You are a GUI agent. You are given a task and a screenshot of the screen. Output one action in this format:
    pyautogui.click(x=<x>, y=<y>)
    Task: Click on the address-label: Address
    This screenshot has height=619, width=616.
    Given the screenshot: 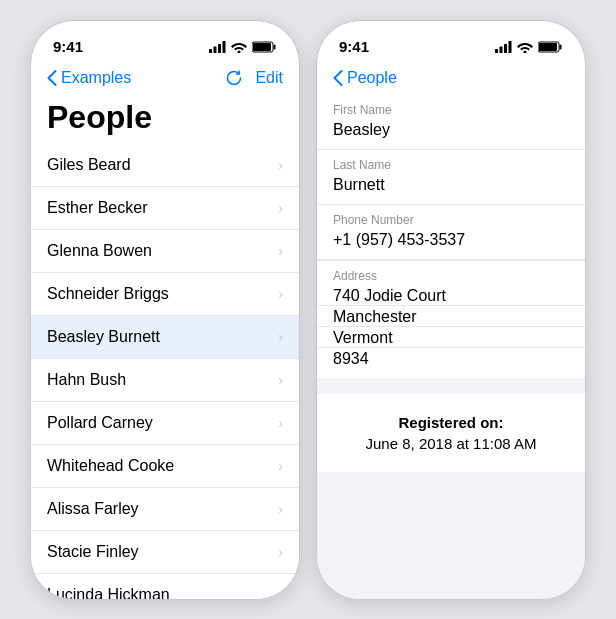 What is the action you would take?
    pyautogui.click(x=451, y=273)
    